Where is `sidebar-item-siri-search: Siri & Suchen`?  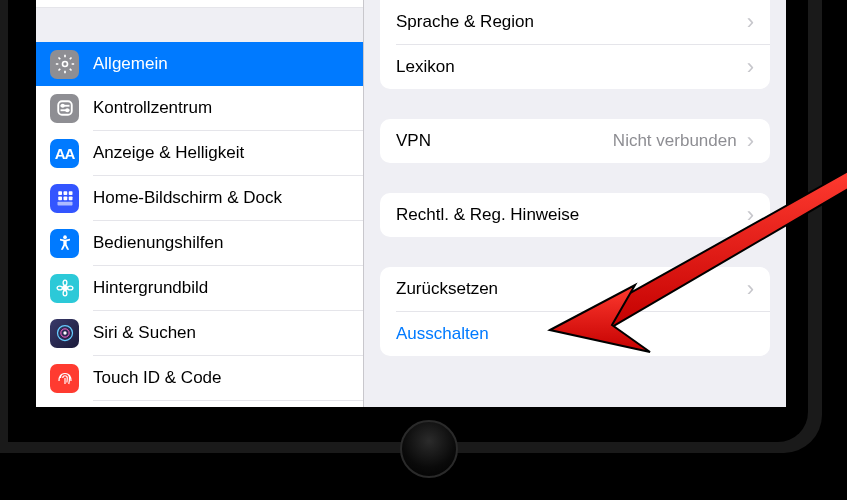
sidebar-item-siri-search: Siri & Suchen is located at coordinates (200, 333).